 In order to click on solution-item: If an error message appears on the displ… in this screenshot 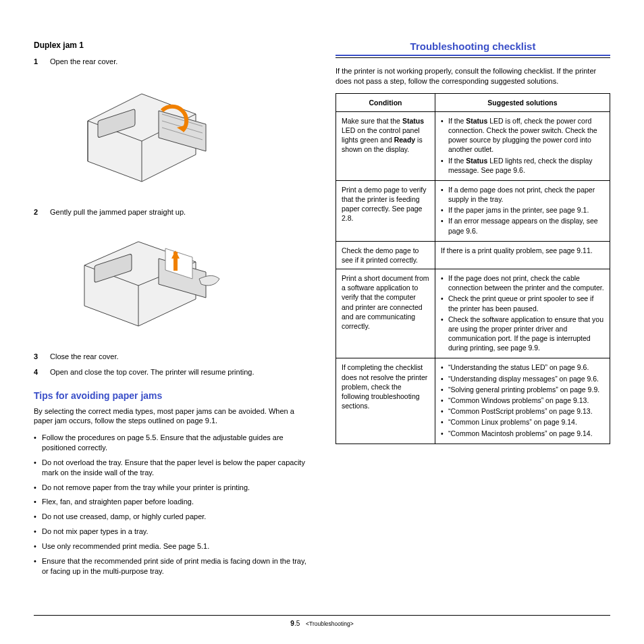, I will do `click(522, 225)`.